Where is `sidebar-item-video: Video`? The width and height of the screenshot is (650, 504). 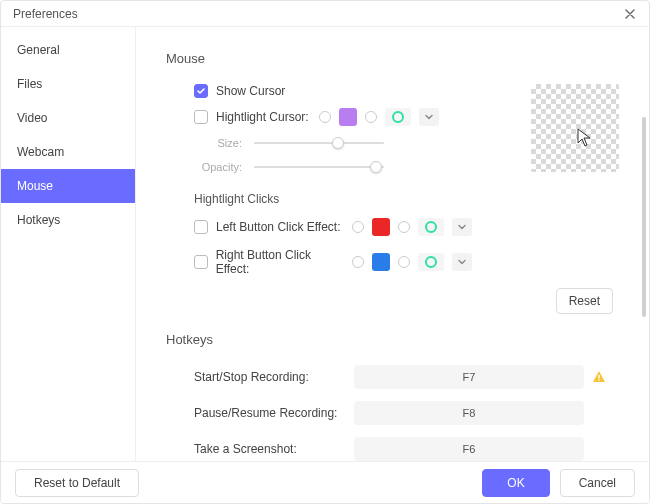 sidebar-item-video: Video is located at coordinates (68, 118).